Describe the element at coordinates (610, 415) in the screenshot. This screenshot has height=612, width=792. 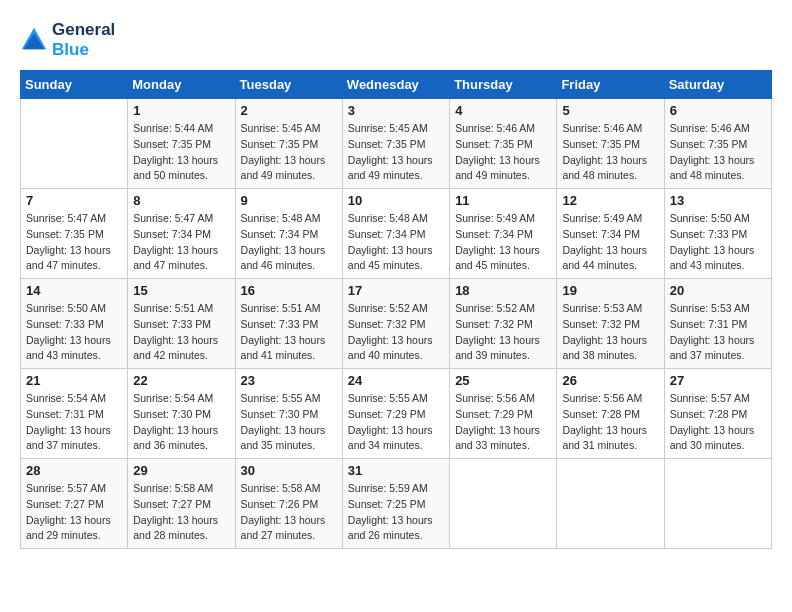
I see `sunset: Sunset: 7:28 PM` at that location.